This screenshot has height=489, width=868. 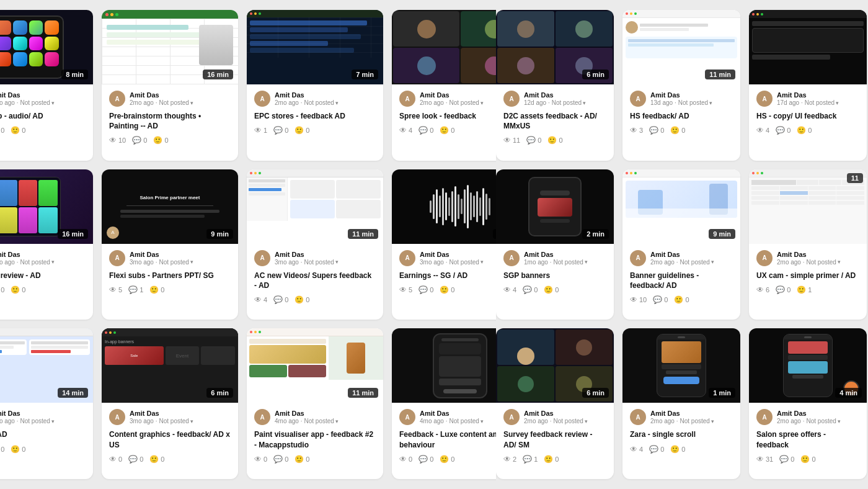 I want to click on card-title: AC new Videos/ Supers feedback - AD, so click(x=315, y=280).